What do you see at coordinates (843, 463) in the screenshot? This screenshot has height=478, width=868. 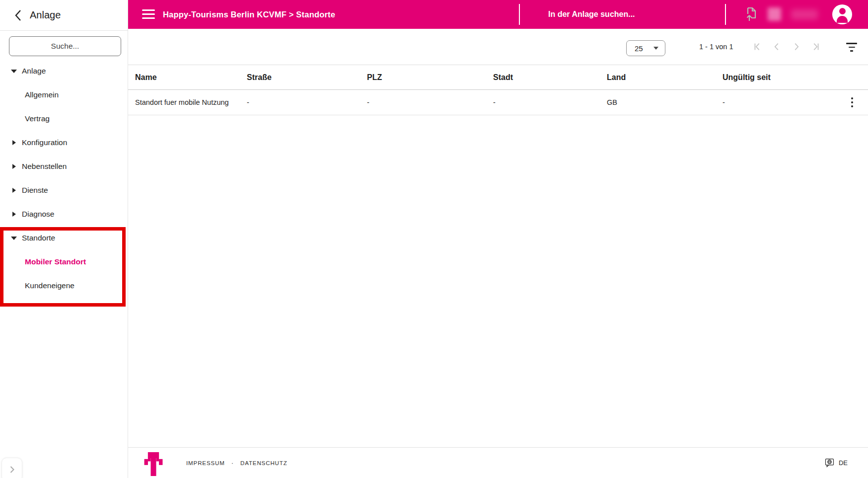 I see `language-label: DE` at bounding box center [843, 463].